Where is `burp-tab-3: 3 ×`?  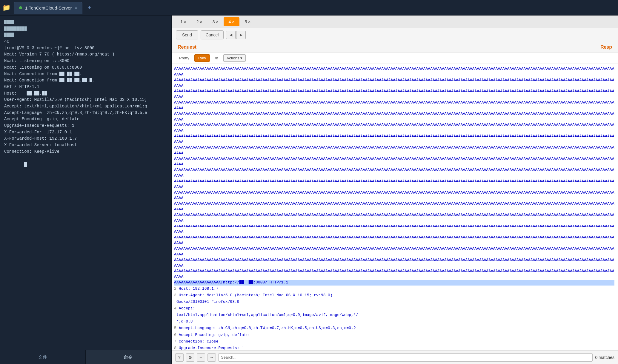 burp-tab-3: 3 × is located at coordinates (216, 22).